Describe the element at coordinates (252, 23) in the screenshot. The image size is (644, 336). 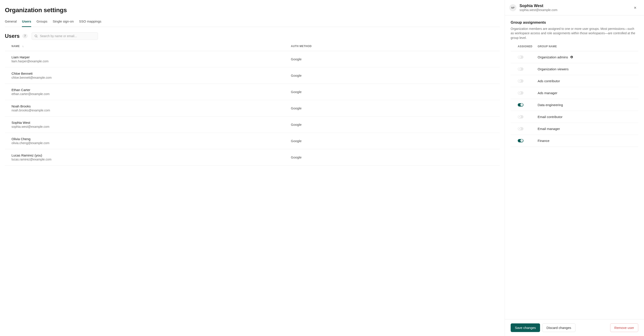
I see `settings-tabs: GeneralUsersGroupsSingle sign-onSSO mapp…` at that location.